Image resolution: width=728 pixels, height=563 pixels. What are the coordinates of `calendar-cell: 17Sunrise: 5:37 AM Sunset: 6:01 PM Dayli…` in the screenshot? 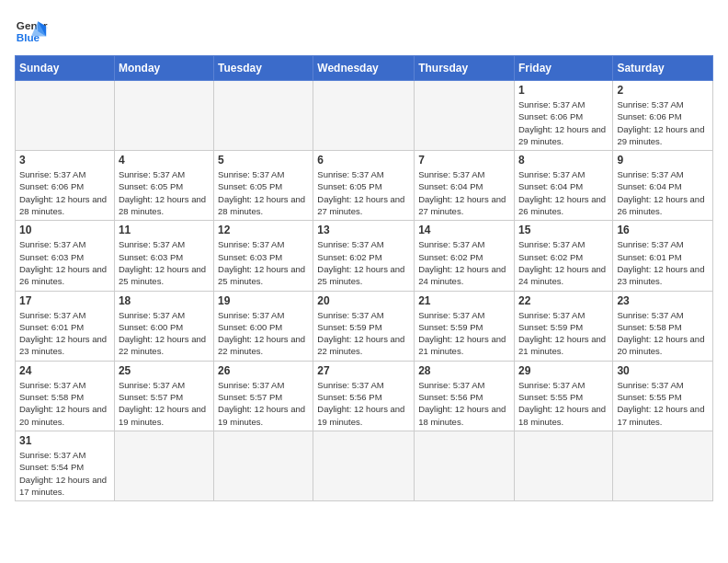 It's located at (65, 326).